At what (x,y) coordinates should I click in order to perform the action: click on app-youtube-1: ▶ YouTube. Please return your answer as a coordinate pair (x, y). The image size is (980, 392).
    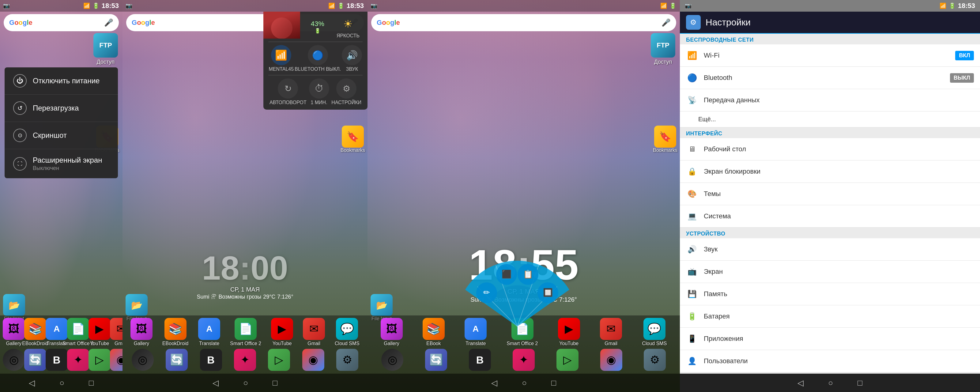
    Looking at the image, I should click on (100, 332).